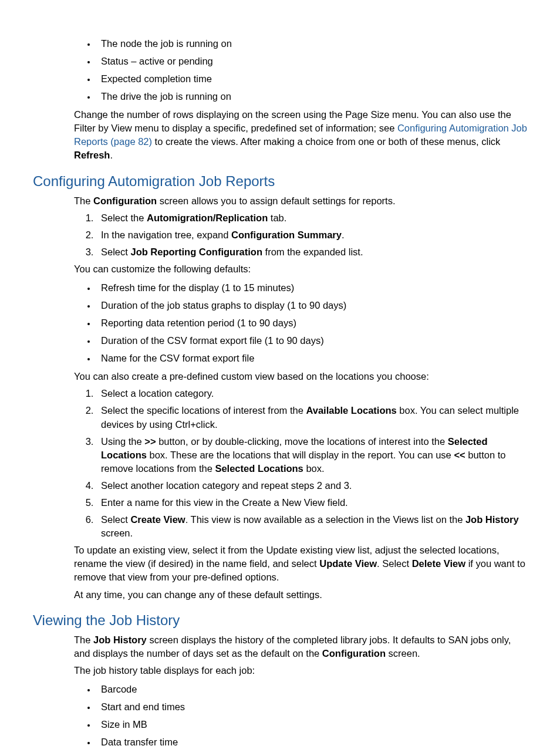 The height and width of the screenshot is (746, 560). What do you see at coordinates (301, 377) in the screenshot?
I see `paragraph: You can also create a pre-defined custom…` at bounding box center [301, 377].